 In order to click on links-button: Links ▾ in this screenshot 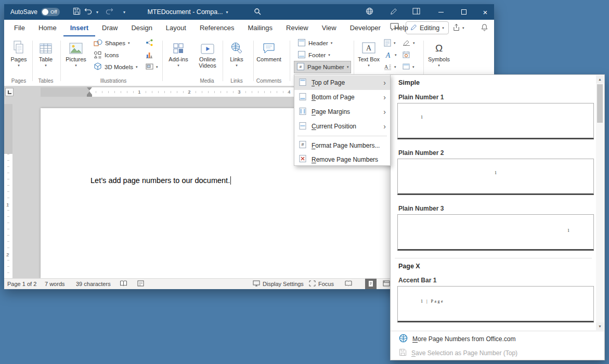, I will do `click(237, 54)`.